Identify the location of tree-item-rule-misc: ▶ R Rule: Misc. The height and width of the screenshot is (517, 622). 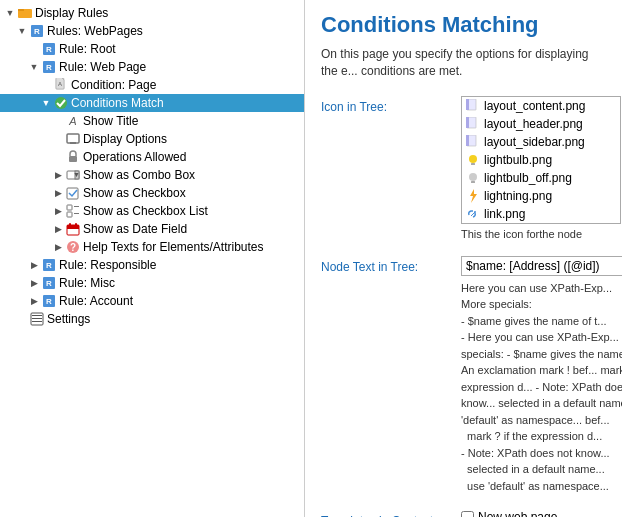
(152, 283).